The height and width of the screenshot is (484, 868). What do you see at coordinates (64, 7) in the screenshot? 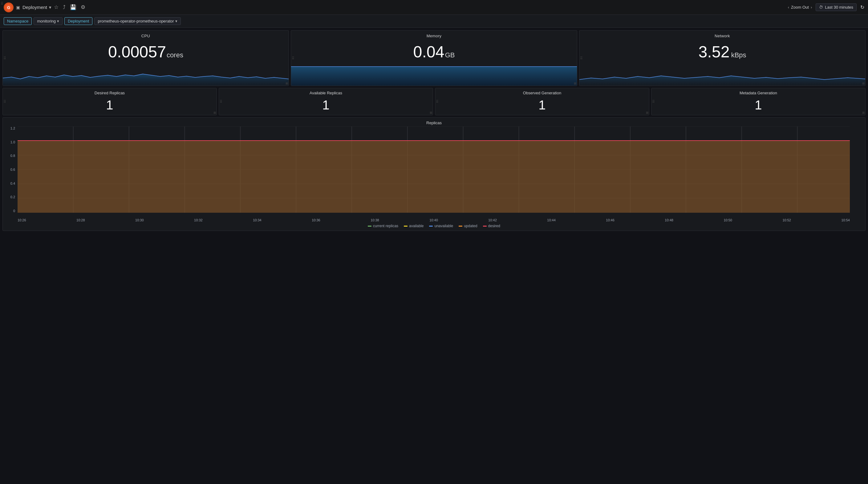
I see `share-icon: ⤴` at bounding box center [64, 7].